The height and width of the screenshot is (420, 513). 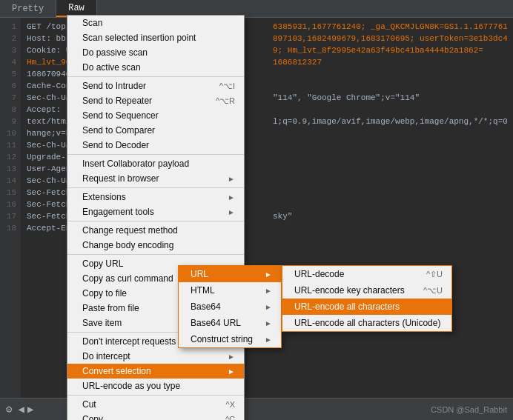 What do you see at coordinates (156, 38) in the screenshot?
I see `menu-scan-insertion: Scan selected insertion point` at bounding box center [156, 38].